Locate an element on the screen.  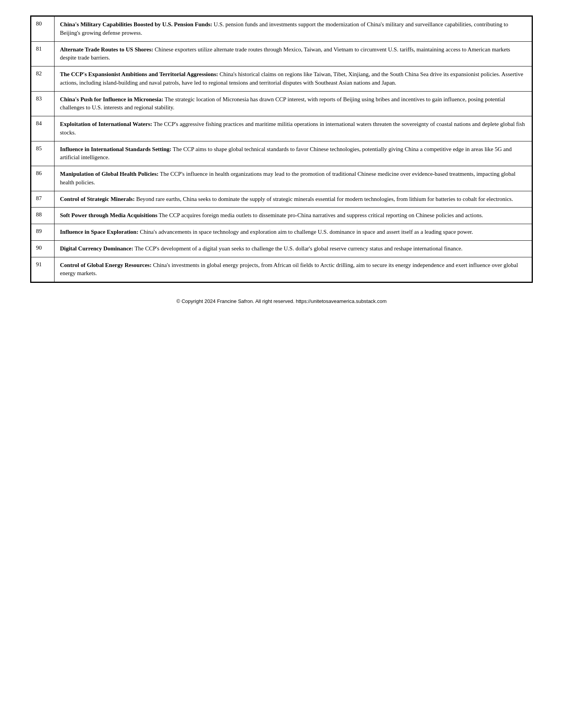
row-content: Alternate Trade Routes to US Shores: Chi… is located at coordinates (293, 54).